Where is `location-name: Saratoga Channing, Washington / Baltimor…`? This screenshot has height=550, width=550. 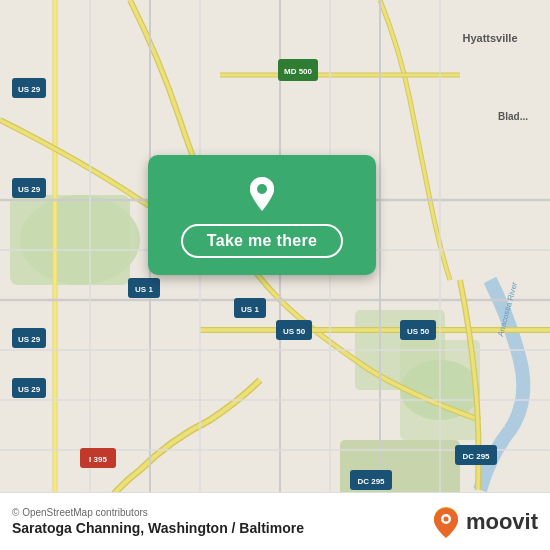 location-name: Saratoga Channing, Washington / Baltimor… is located at coordinates (158, 528).